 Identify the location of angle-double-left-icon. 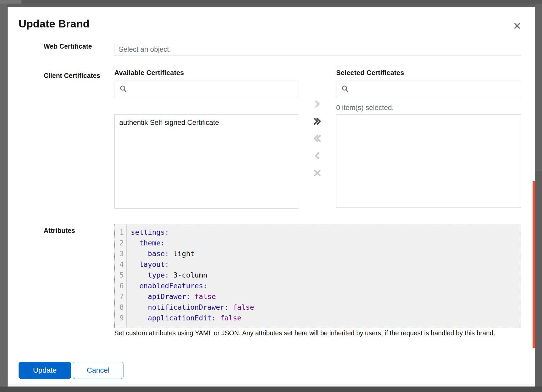
(317, 139).